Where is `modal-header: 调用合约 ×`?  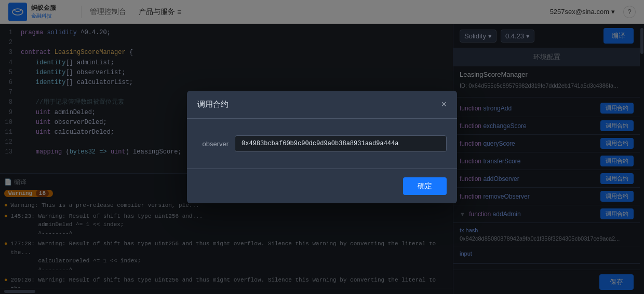 modal-header: 调用合约 × is located at coordinates (322, 105).